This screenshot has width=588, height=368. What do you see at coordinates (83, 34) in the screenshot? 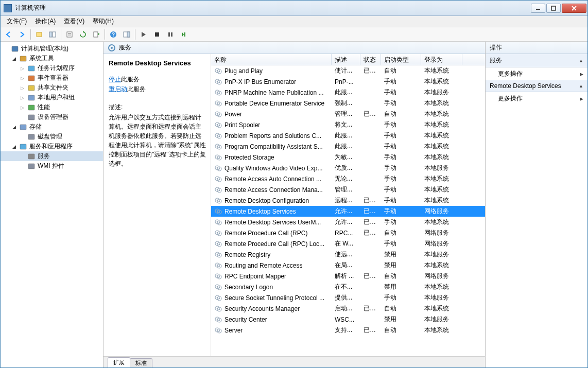
I see `refresh-button` at bounding box center [83, 34].